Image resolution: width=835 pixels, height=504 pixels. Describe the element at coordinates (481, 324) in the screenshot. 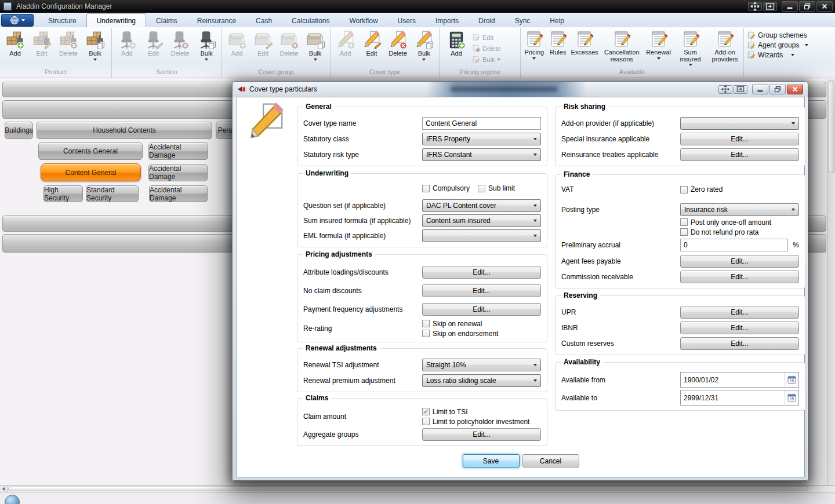

I see `skip-on-renewal-checkbox: Skip on renewal` at that location.